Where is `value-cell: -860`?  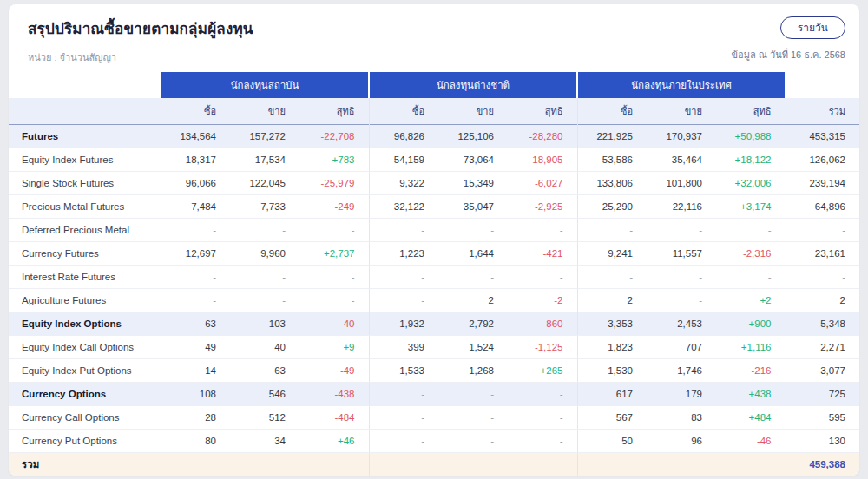 value-cell: -860 is located at coordinates (542, 323).